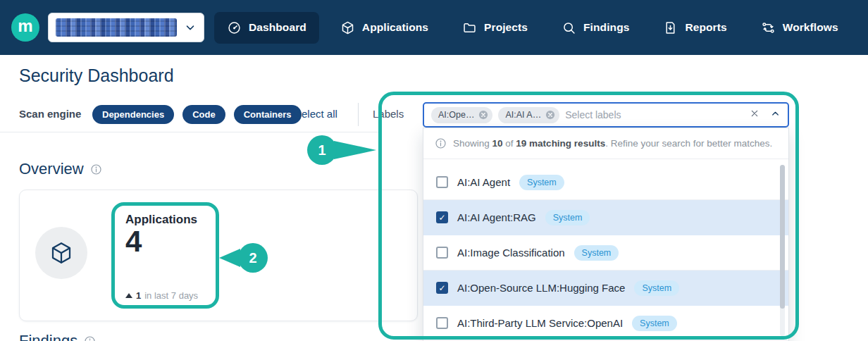 This screenshot has height=341, width=868. I want to click on scan-engine-pill-code: Code, so click(204, 114).